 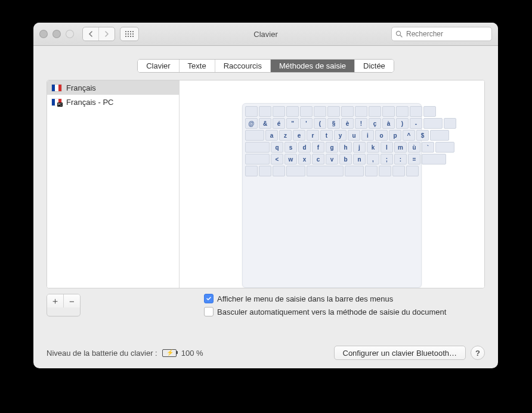 I want to click on pc-badge: PC, so click(x=60, y=105).